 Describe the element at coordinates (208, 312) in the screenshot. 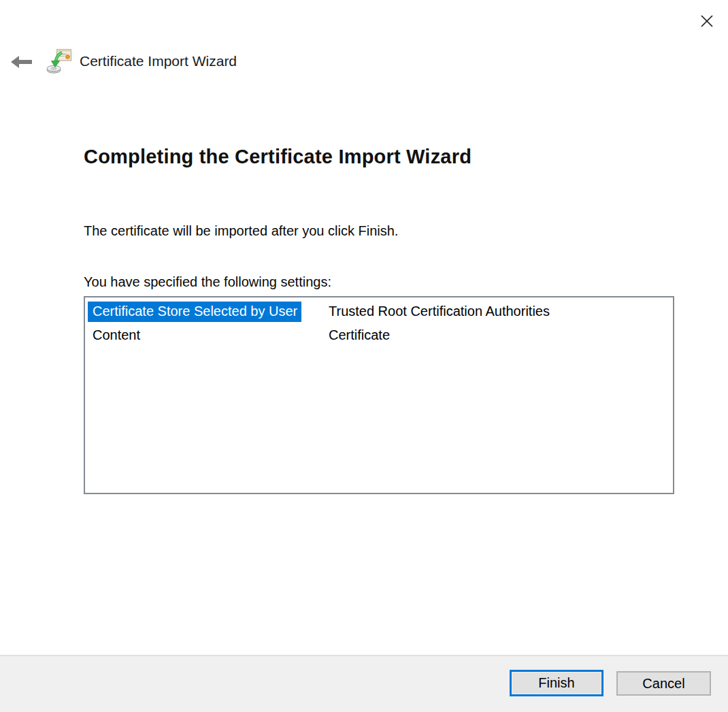

I see `setting-name: Certificate Store Selected by User` at that location.